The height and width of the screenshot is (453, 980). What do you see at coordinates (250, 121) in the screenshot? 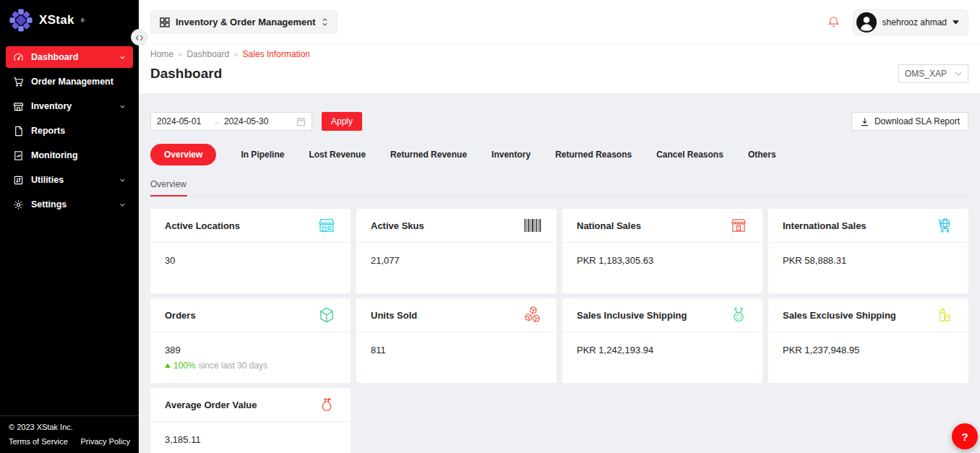
I see `date-end-input` at bounding box center [250, 121].